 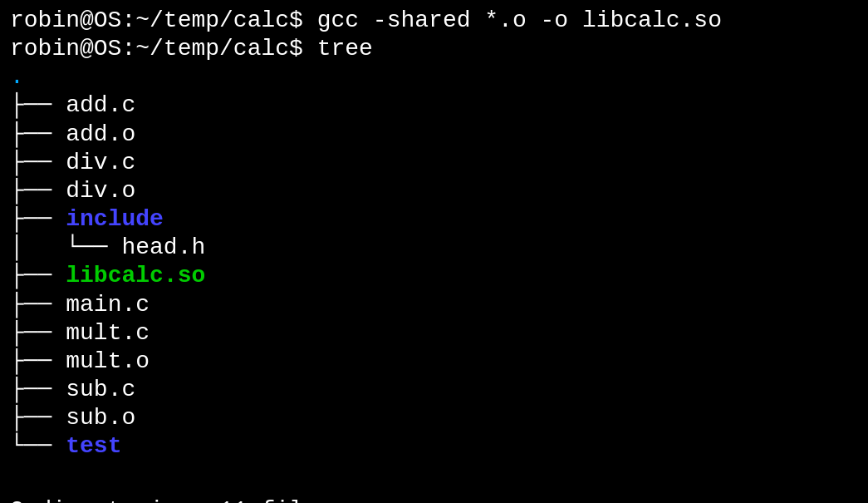 I want to click on filename-mult-o: mult.o, so click(x=108, y=361).